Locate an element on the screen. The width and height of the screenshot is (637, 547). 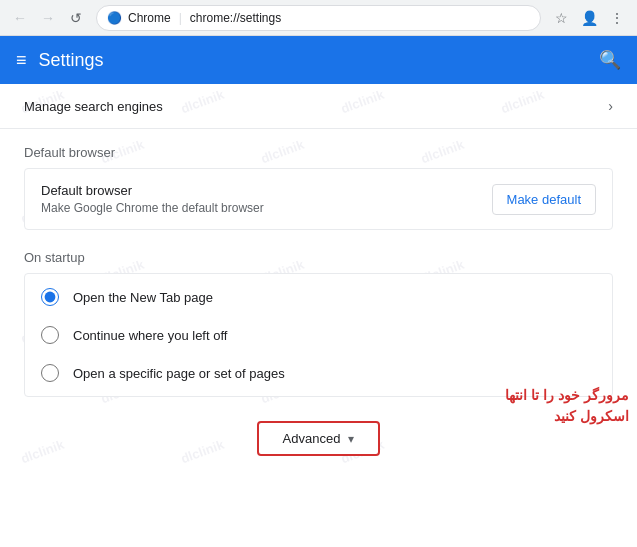
toolbar-actions: ☆ 👤 ⋮ is located at coordinates (589, 18).